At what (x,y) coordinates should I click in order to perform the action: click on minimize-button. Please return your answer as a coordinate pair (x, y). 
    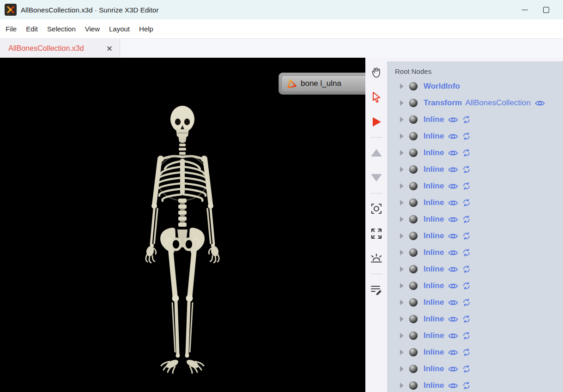
    Looking at the image, I should click on (525, 10).